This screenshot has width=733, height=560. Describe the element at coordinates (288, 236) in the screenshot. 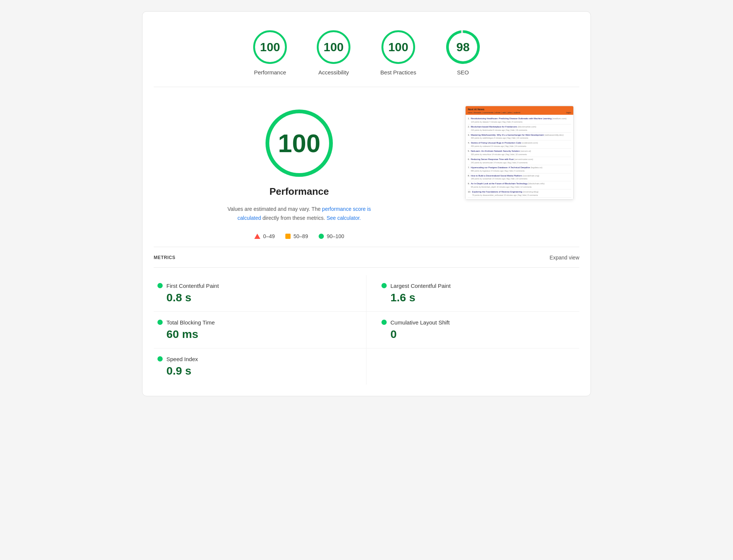

I see `legend-square-icon` at that location.